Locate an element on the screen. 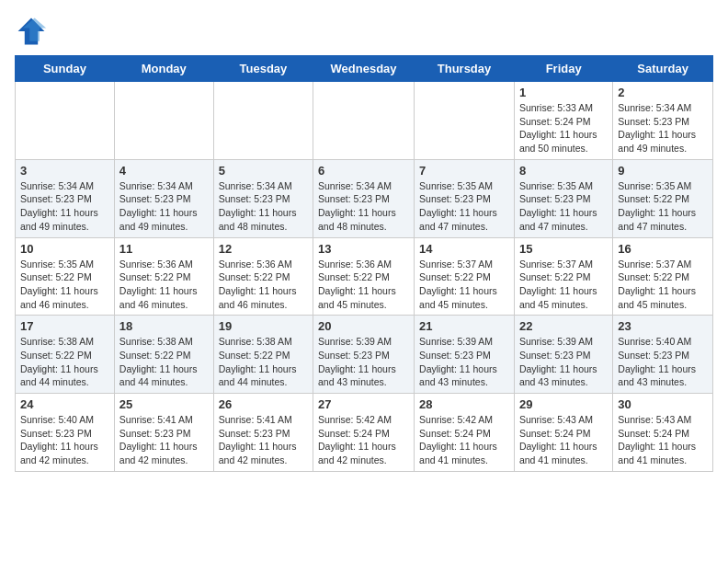  weekday-header-friday: Friday is located at coordinates (563, 69).